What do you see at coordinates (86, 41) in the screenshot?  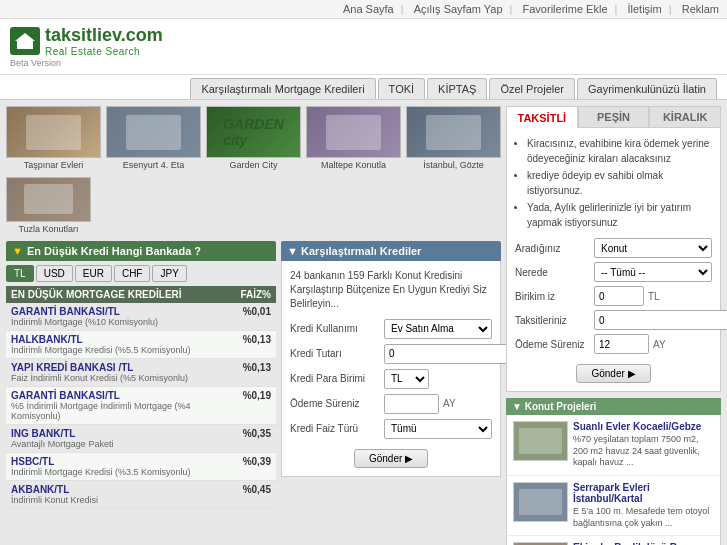 I see `logo: taksitliev.com Real Estate Search` at bounding box center [86, 41].